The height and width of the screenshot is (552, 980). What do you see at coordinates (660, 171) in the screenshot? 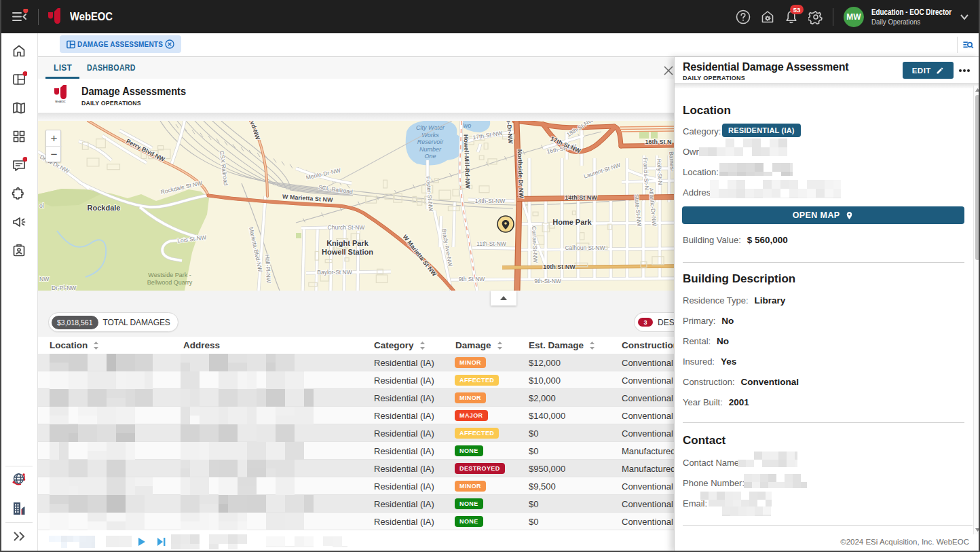
I see `svg-text: Holly-St-N` at bounding box center [660, 171].